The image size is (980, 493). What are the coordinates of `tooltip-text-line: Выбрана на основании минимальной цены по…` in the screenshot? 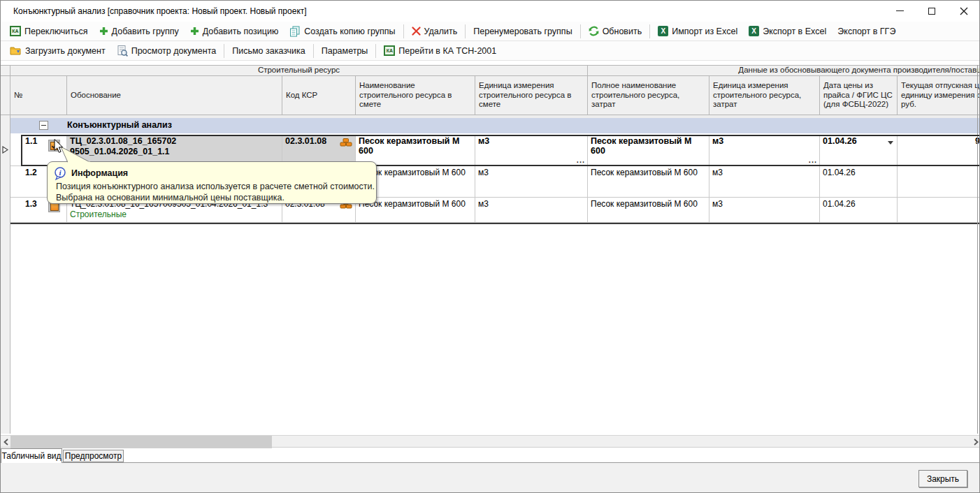 It's located at (171, 198).